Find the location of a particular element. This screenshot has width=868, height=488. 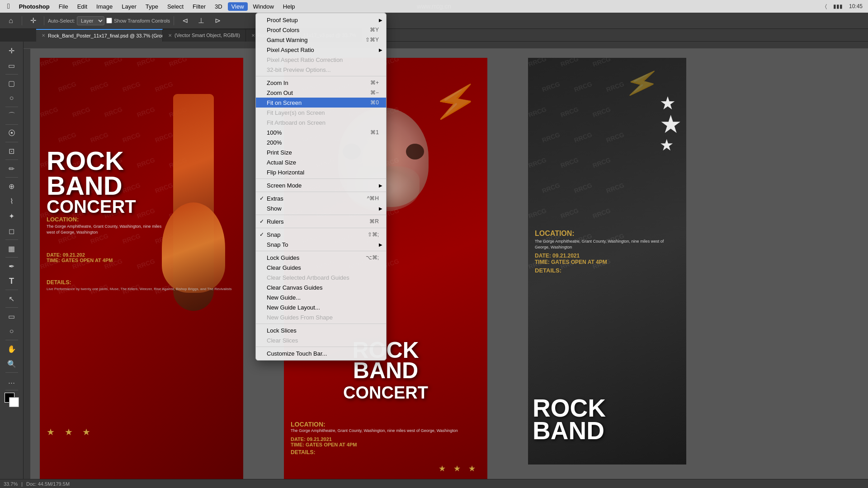

proof-colors-label: Proof Colors is located at coordinates (283, 30).